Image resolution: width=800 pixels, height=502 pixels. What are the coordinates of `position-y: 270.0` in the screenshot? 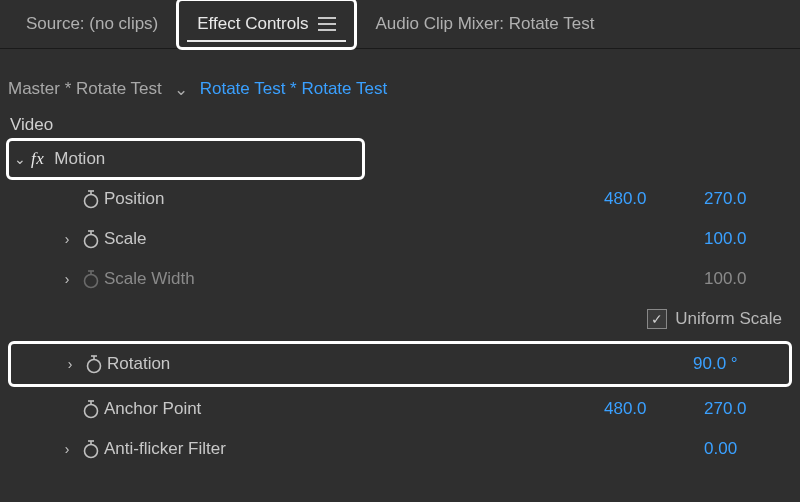 It's located at (734, 199).